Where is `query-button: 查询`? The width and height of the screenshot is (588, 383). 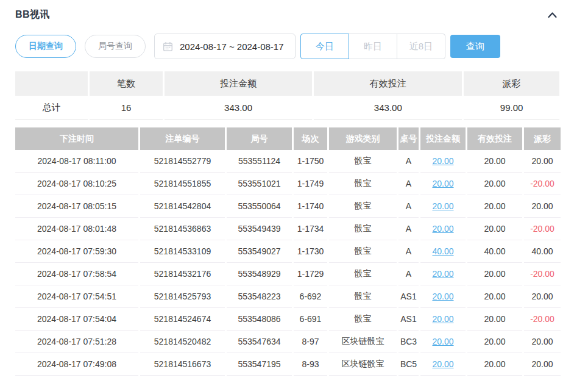
query-button: 查询 is located at coordinates (475, 46).